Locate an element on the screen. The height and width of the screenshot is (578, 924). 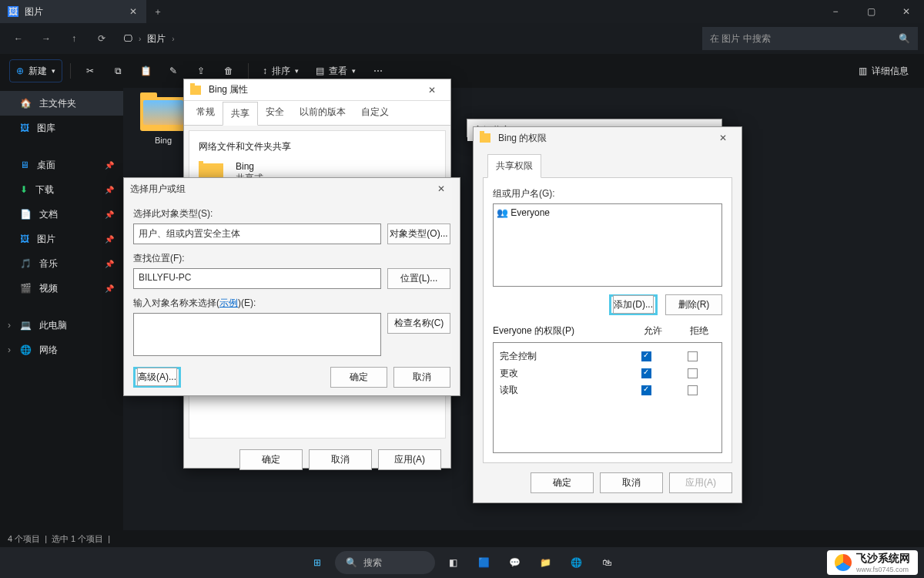
tab-custom: 自定义 is located at coordinates (375, 113).